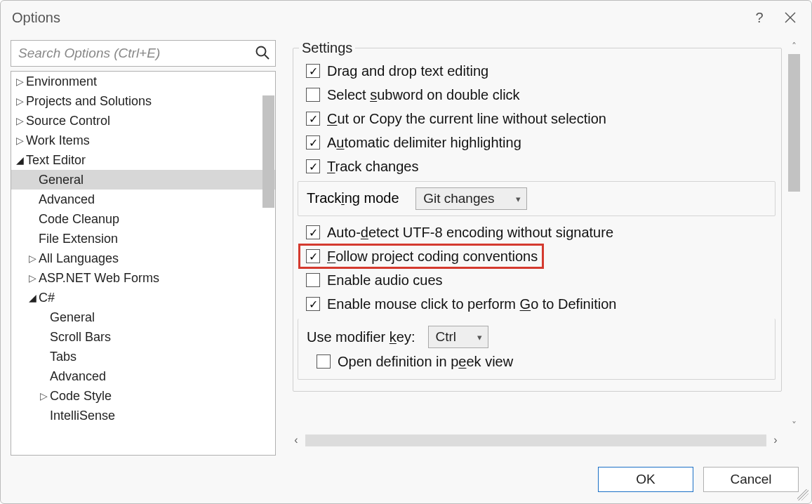  What do you see at coordinates (536, 199) in the screenshot?
I see `tracking-mode-group: Tracking mode Git changes ▾` at bounding box center [536, 199].